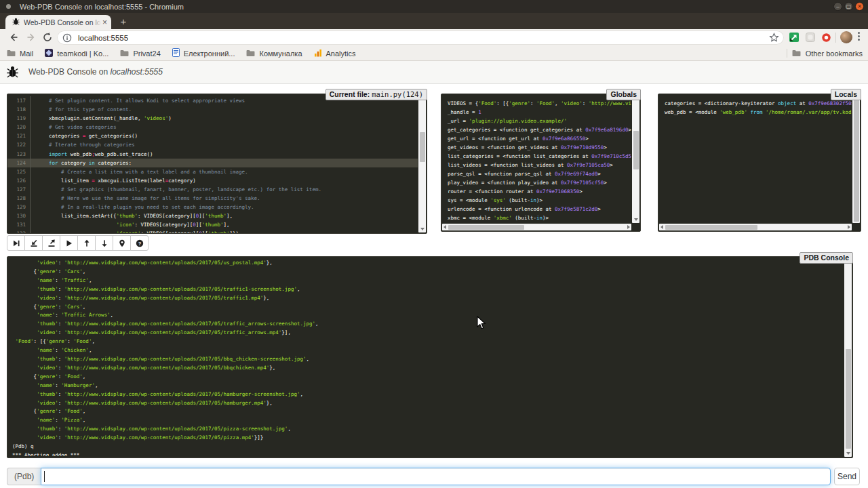 The height and width of the screenshot is (488, 868). I want to click on locals-line: web_pdb = <module 'web_pdb' from '/home/…, so click(758, 113).